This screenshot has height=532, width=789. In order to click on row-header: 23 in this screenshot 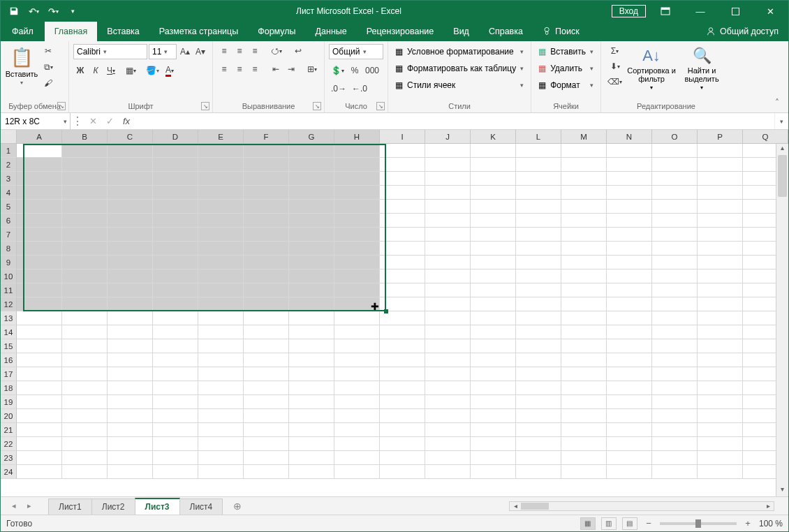, I will do `click(8, 458)`.